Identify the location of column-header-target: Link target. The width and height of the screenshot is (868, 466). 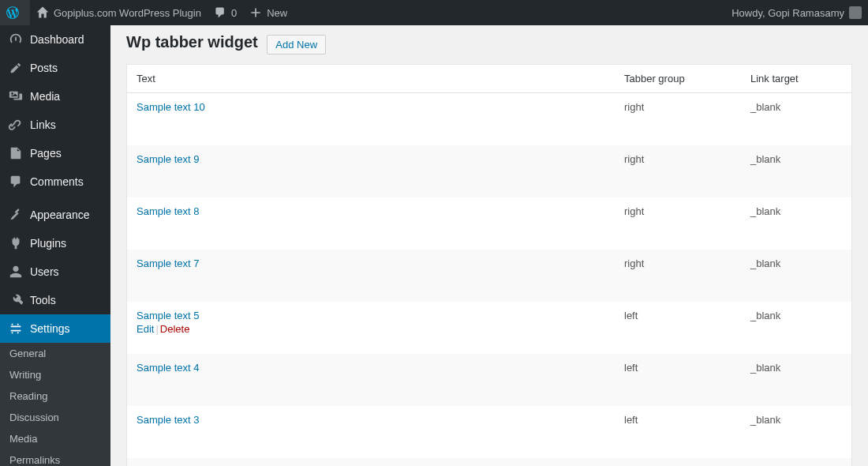
(796, 79).